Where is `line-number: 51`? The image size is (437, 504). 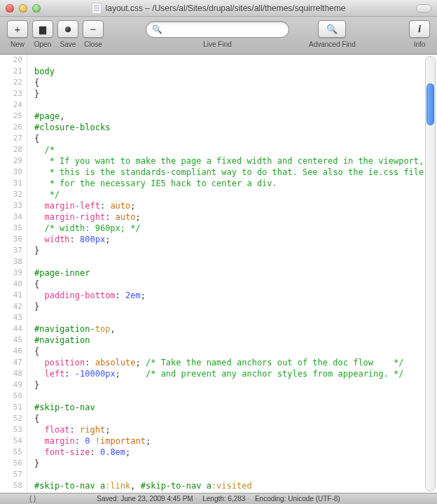
line-number: 51 is located at coordinates (13, 407).